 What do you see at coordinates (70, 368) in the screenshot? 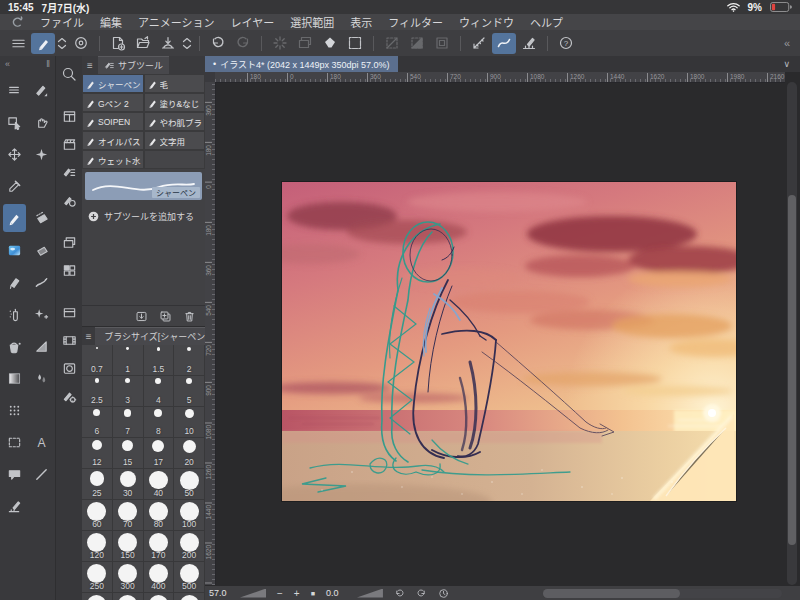
I see `panel-material-button` at bounding box center [70, 368].